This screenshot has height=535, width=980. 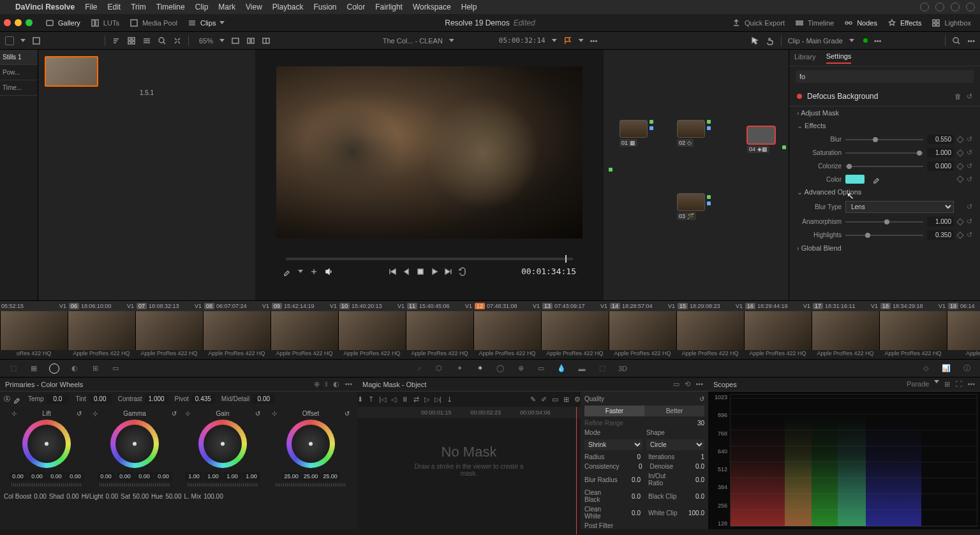 What do you see at coordinates (18, 23) in the screenshot?
I see `minimize-window-button` at bounding box center [18, 23].